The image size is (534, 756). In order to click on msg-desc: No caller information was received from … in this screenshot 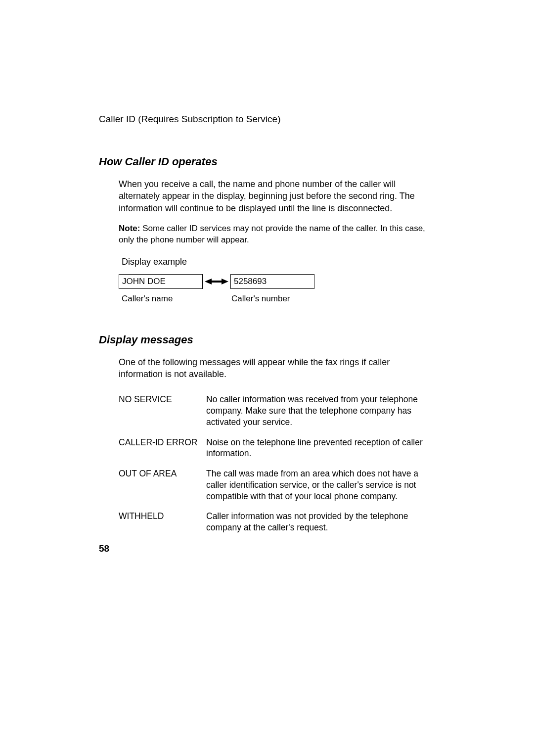, I will do `click(318, 415)`.